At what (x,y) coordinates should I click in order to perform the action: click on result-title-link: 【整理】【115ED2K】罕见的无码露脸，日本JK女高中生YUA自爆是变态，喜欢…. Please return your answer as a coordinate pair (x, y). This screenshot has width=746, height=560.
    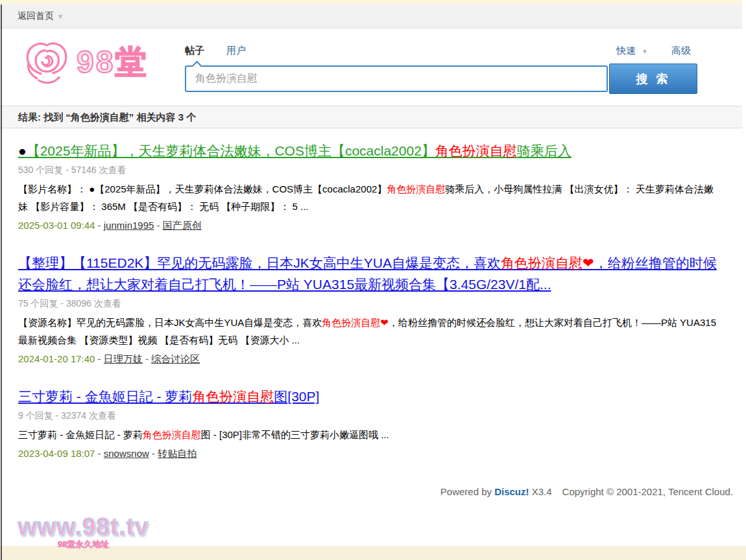
    Looking at the image, I should click on (368, 274).